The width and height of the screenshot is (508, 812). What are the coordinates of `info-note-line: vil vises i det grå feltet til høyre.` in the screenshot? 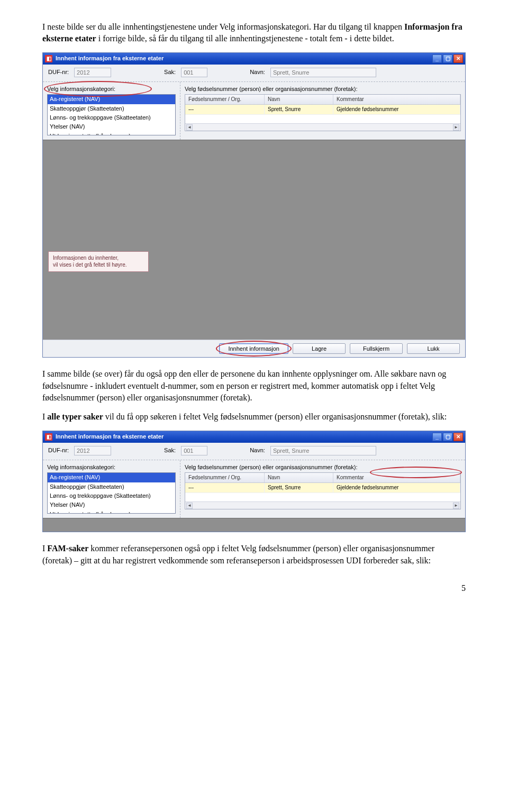 It's located at (98, 266).